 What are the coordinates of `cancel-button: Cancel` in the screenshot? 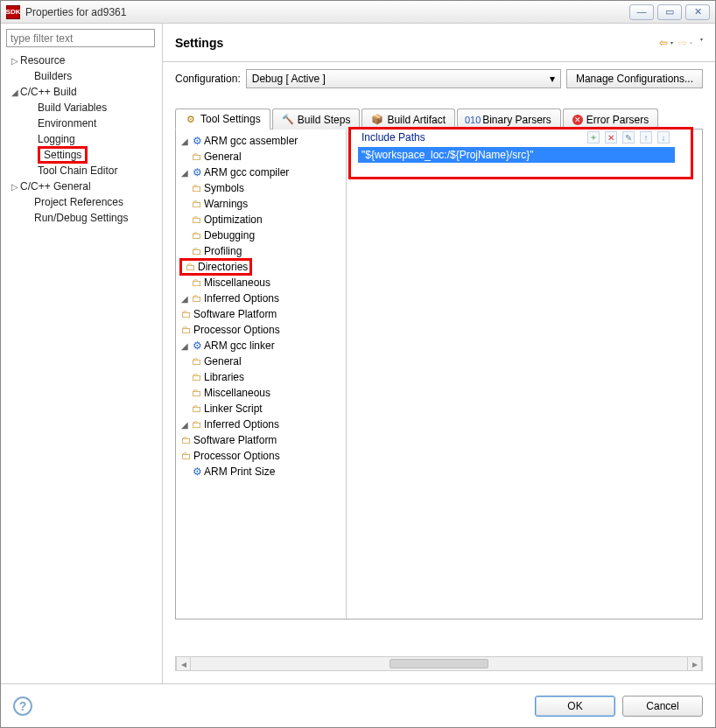 It's located at (663, 706).